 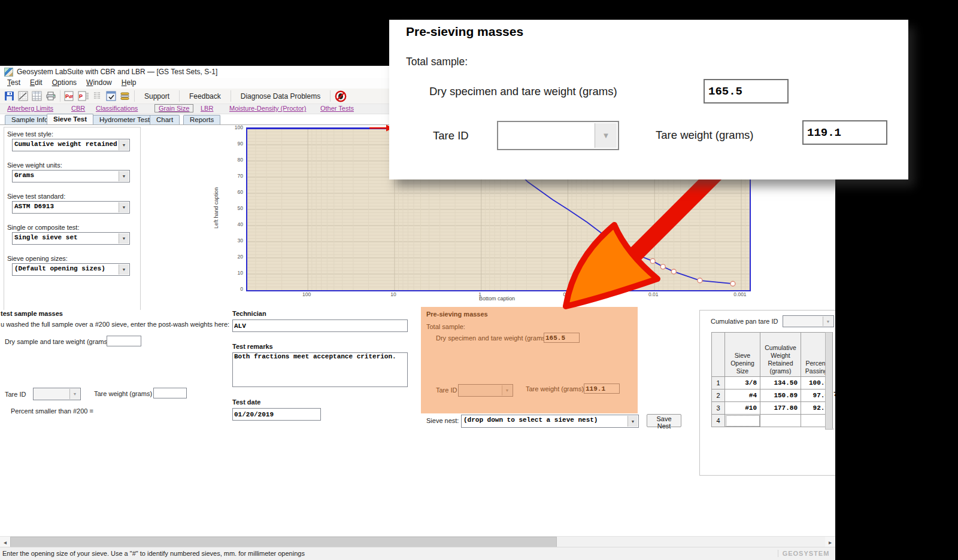 What do you see at coordinates (205, 96) in the screenshot?
I see `feedback-button: Feedback` at bounding box center [205, 96].